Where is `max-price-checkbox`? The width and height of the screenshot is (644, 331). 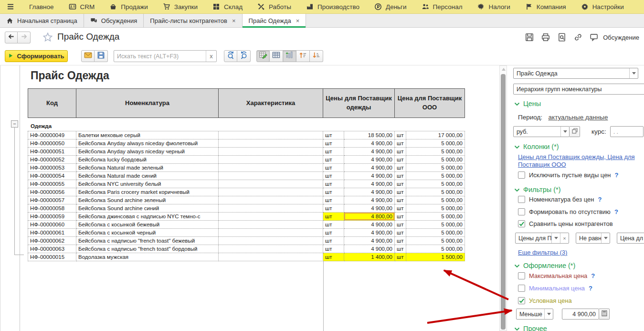 max-price-checkbox is located at coordinates (521, 276).